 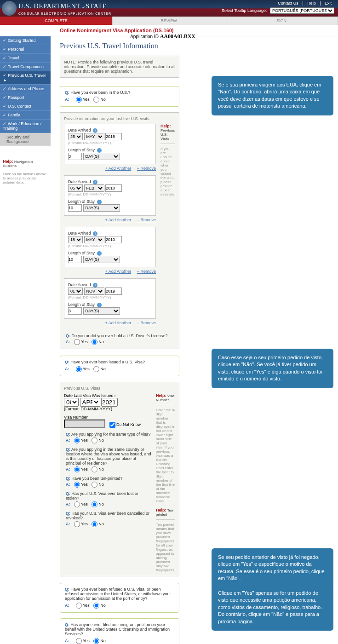 I want to click on visit-dd: 25, so click(x=75, y=137).